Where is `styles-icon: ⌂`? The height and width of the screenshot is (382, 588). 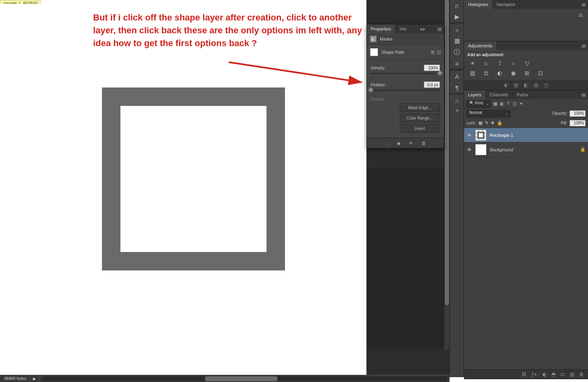
styles-icon: ⌂ is located at coordinates (457, 100).